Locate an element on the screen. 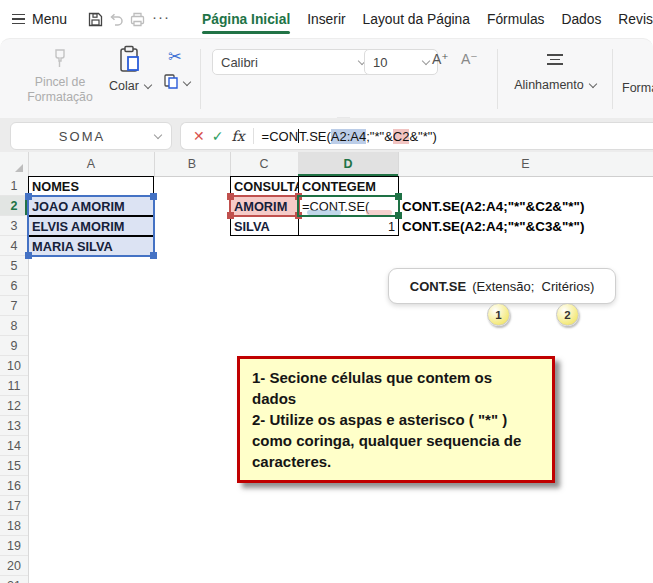  insert-function-icon: fx is located at coordinates (238, 136).